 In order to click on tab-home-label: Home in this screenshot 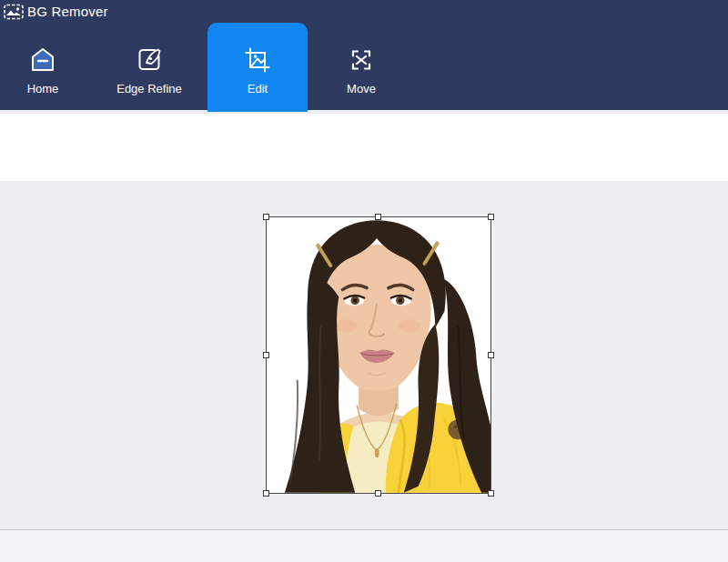, I will do `click(46, 89)`.